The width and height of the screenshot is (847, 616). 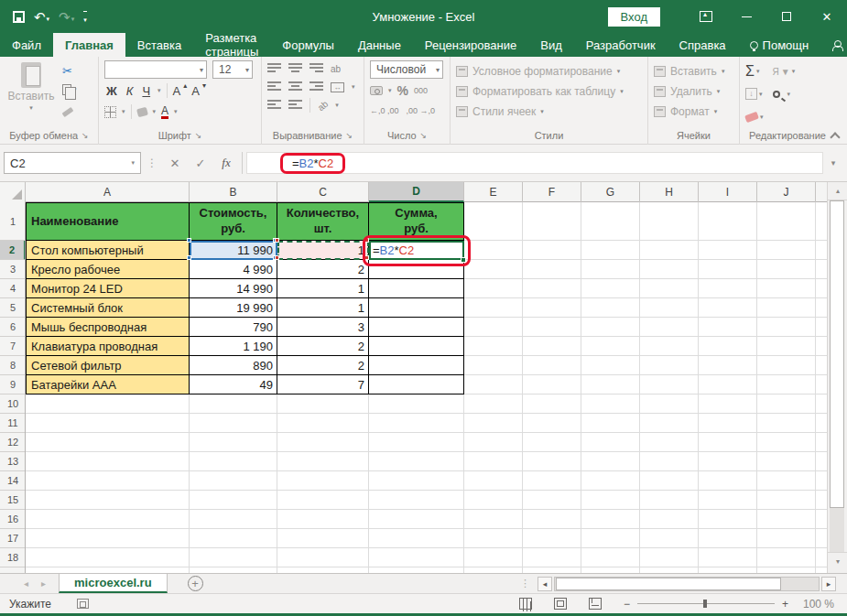 What do you see at coordinates (13, 192) in the screenshot?
I see `select-all-button` at bounding box center [13, 192].